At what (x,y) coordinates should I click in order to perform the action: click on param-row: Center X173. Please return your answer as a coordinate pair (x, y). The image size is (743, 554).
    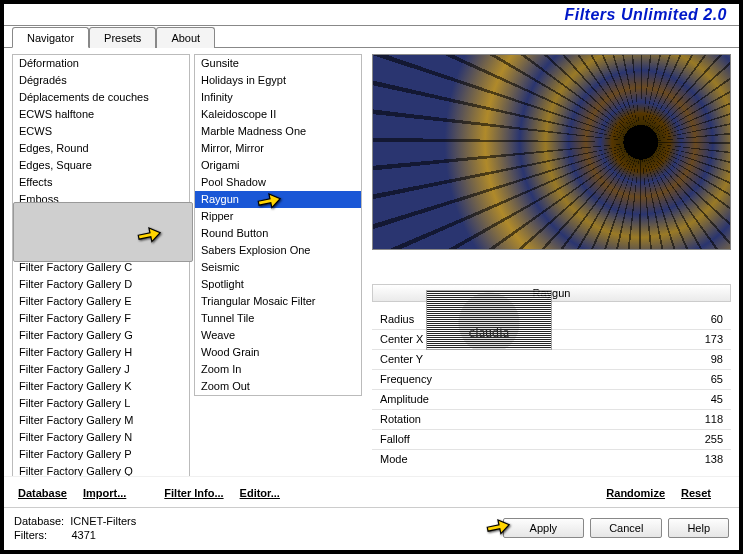
    Looking at the image, I should click on (552, 339).